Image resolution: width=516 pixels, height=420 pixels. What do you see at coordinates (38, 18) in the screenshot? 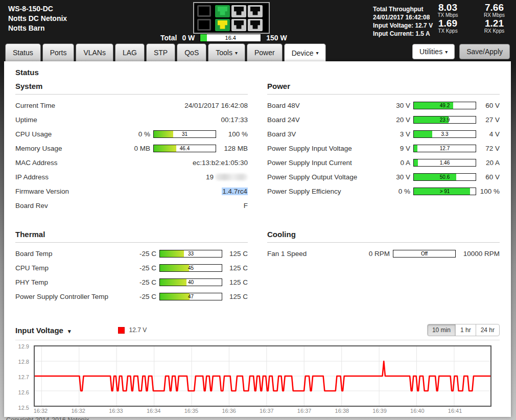
I see `device-identity: WS-8-150-DC Notts DC Netonix Notts Barn` at bounding box center [38, 18].